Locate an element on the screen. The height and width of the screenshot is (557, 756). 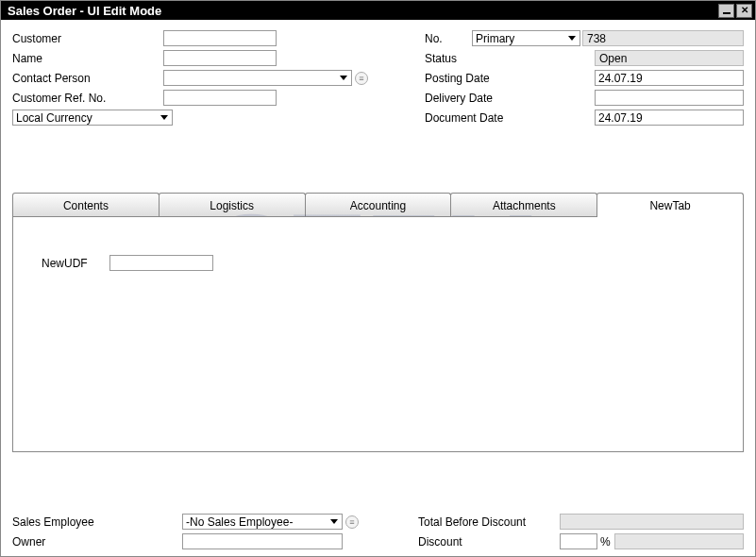
minimize-button is located at coordinates (727, 11).